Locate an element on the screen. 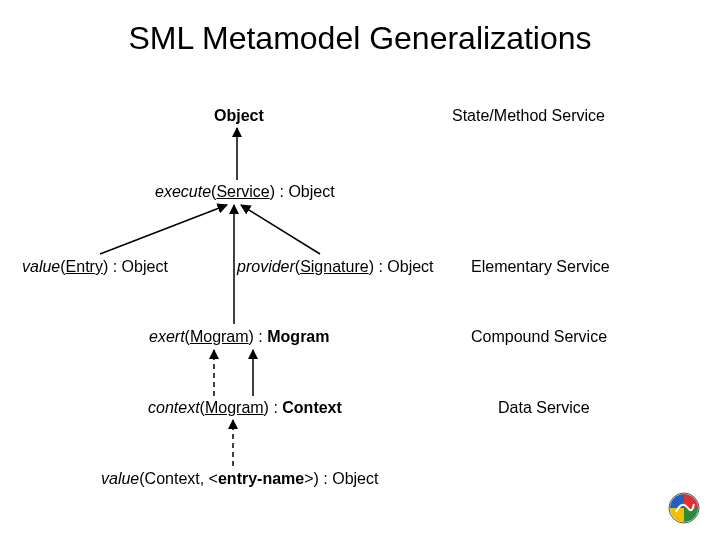 This screenshot has width=720, height=540. compound-service-label: Compound Service is located at coordinates (539, 337).